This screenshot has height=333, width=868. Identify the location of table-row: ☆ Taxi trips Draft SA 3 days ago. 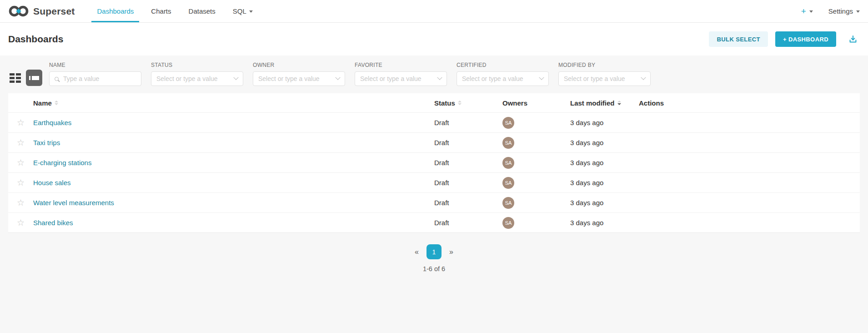
(434, 142).